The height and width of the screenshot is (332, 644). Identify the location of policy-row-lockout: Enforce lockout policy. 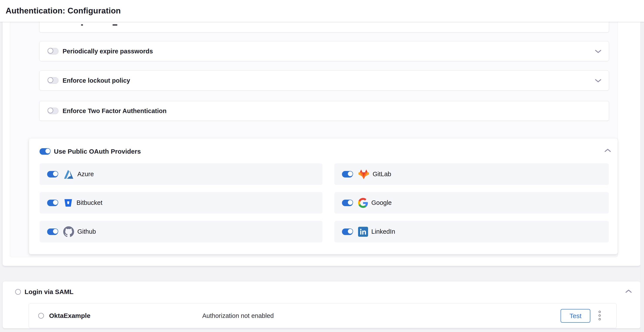
(324, 80).